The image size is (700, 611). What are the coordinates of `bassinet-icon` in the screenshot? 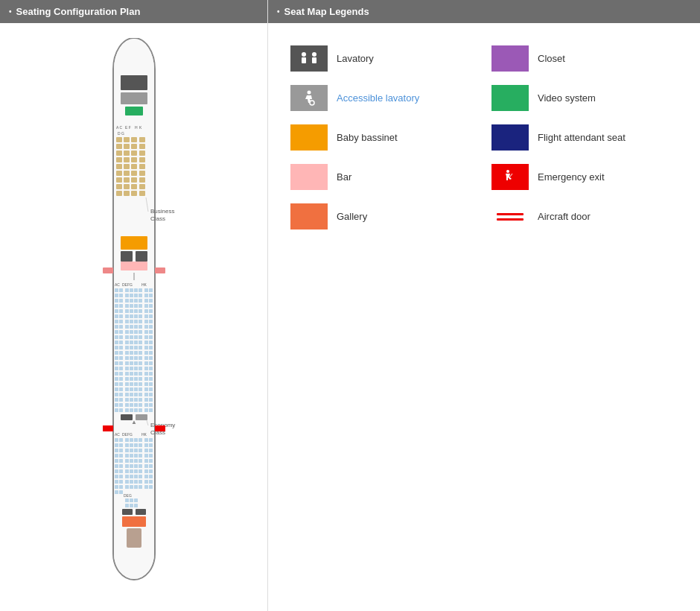 It's located at (309, 137).